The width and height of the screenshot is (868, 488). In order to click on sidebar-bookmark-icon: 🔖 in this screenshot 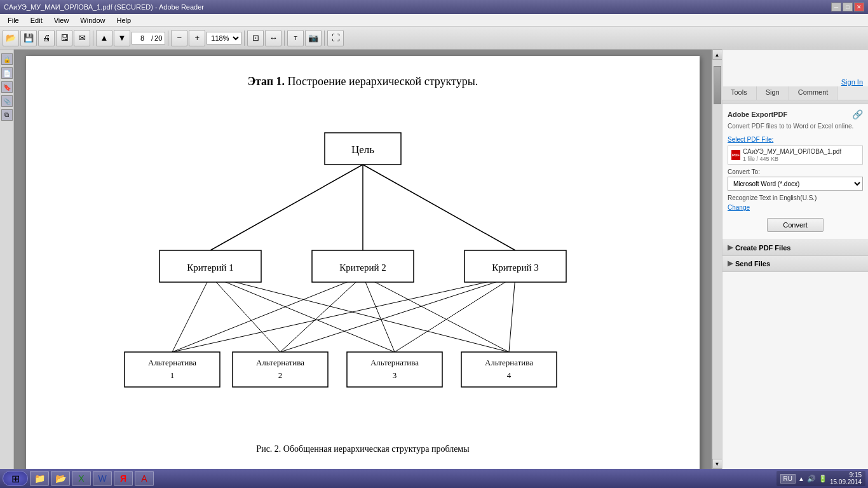, I will do `click(7, 87)`.